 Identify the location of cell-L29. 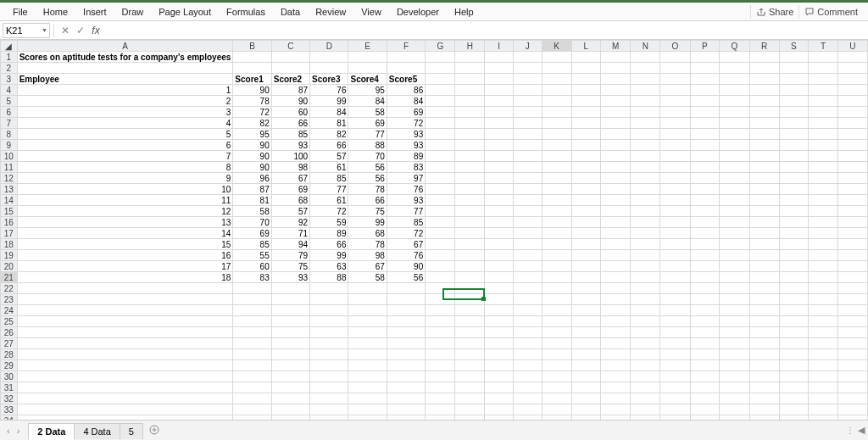
(586, 366).